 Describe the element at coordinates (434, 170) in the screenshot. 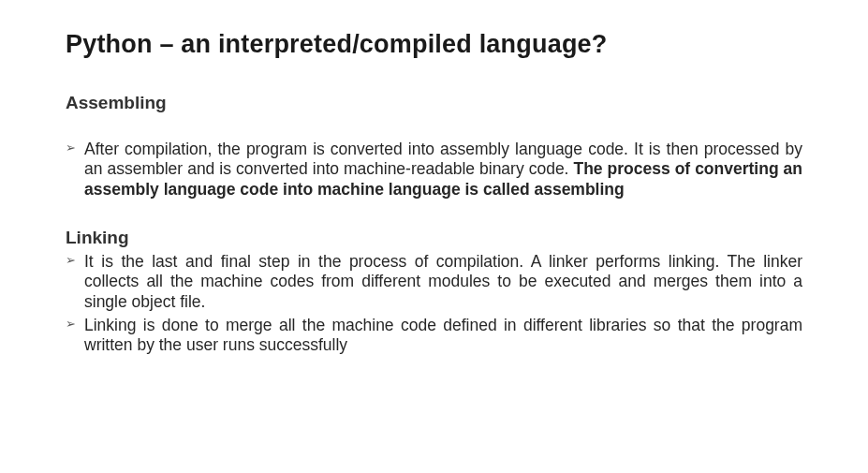

I see `bullet-item: ➢ After compilation, the program is conv…` at that location.